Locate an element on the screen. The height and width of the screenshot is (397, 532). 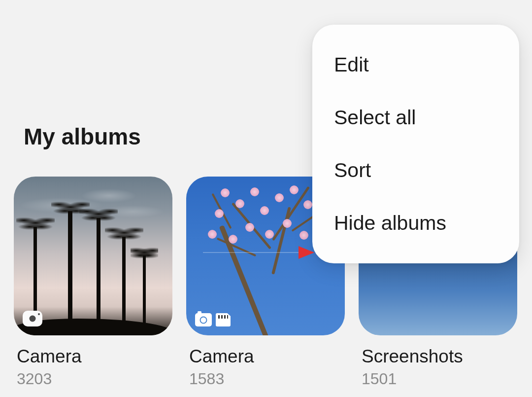
menu-item-select-all: Select all is located at coordinates (416, 117).